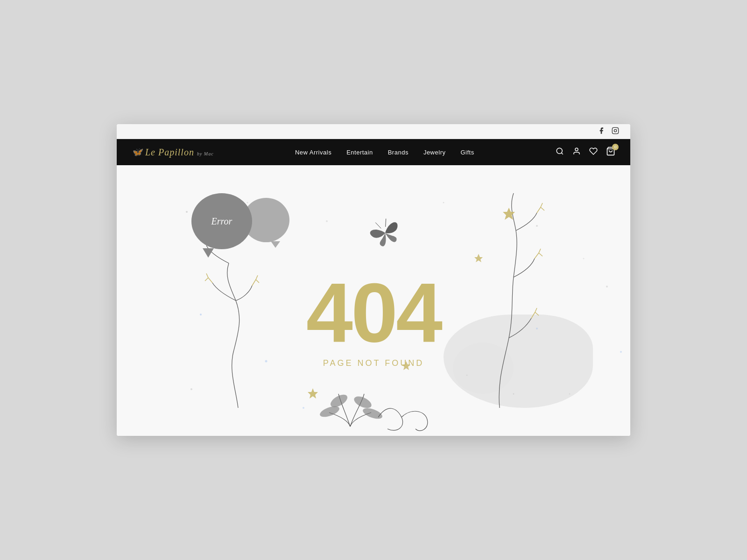 The height and width of the screenshot is (560, 747). I want to click on butterfly-icon, so click(385, 232).